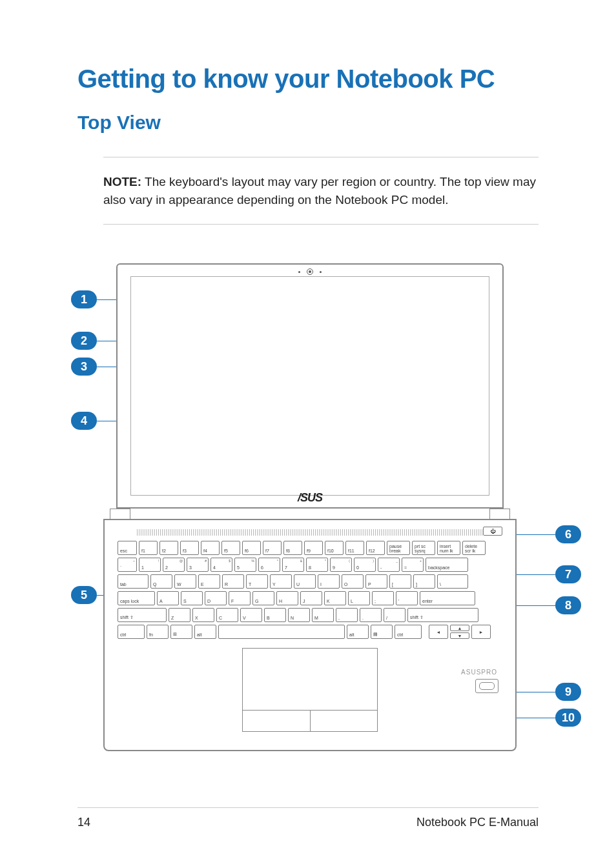 The width and height of the screenshot is (616, 868). What do you see at coordinates (190, 548) in the screenshot?
I see `key: f3` at bounding box center [190, 548].